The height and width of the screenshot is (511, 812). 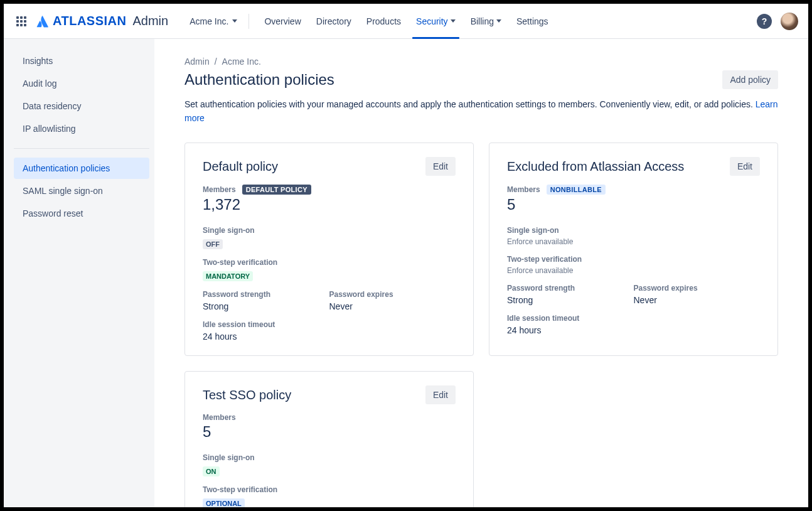 I want to click on policy-card-excluded: Excluded from Atlassian Access Edit Memb…, so click(x=634, y=249).